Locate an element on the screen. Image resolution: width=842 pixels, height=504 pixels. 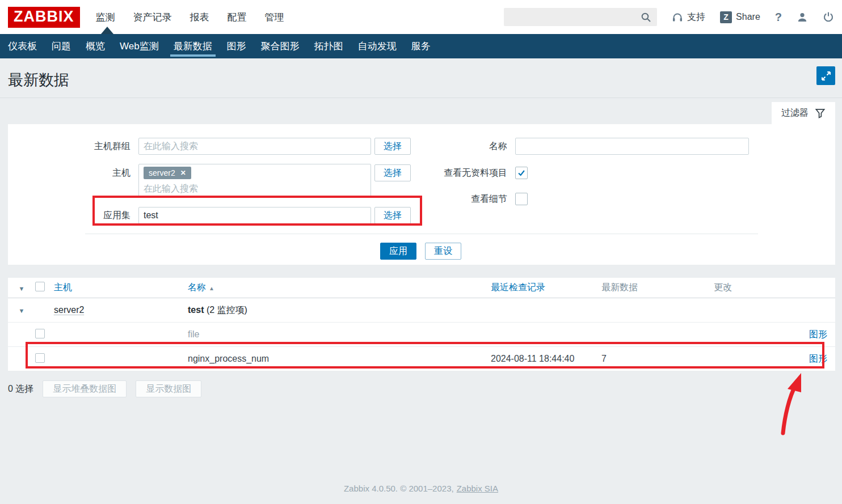
nav-problems: 问题 is located at coordinates (61, 46).